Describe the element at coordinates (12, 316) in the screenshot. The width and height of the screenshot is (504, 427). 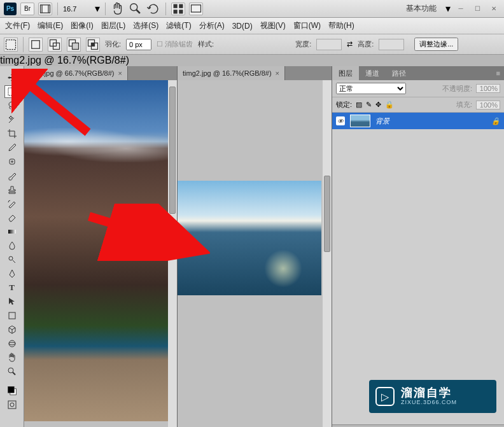
I see `shape-tool` at that location.